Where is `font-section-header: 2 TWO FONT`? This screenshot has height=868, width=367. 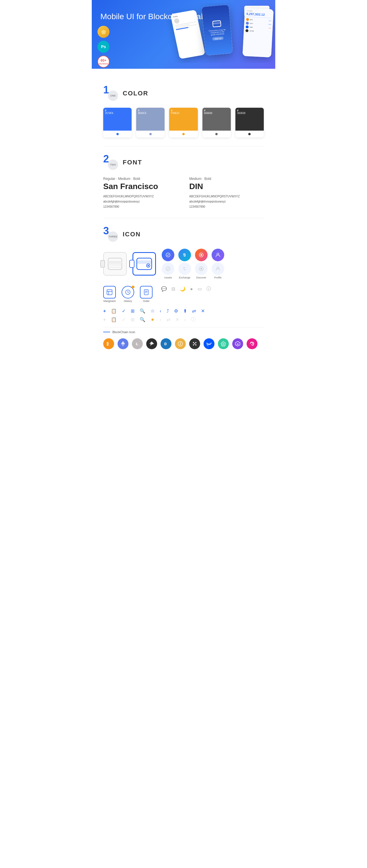 font-section-header: 2 TWO FONT is located at coordinates (184, 162).